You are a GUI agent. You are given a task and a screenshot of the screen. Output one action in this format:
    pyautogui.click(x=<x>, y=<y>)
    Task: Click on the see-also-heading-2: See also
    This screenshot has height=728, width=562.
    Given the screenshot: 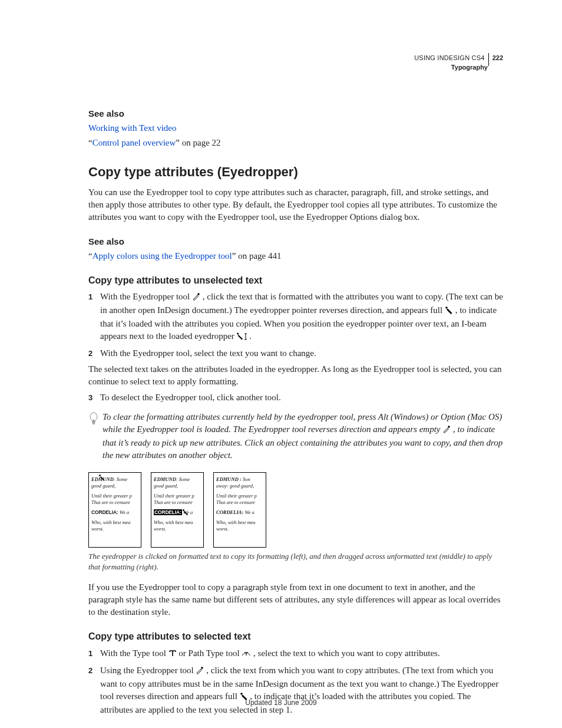 What is the action you would take?
    pyautogui.click(x=296, y=242)
    